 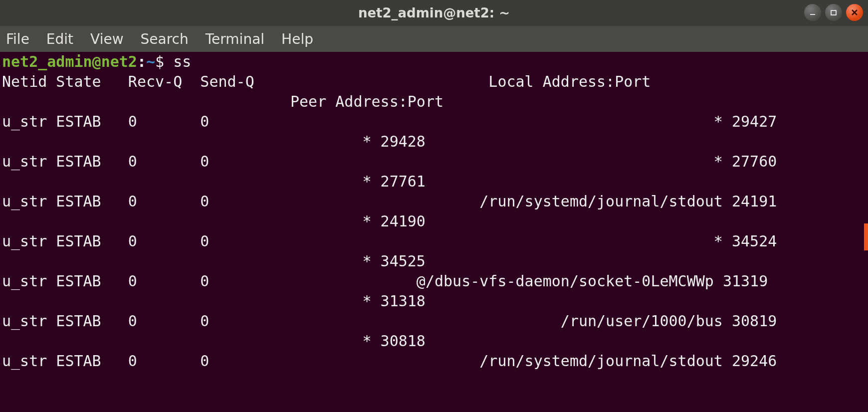 What do you see at coordinates (389, 162) in the screenshot?
I see `row-local: u_str ESTAB 0 0 * 27760` at bounding box center [389, 162].